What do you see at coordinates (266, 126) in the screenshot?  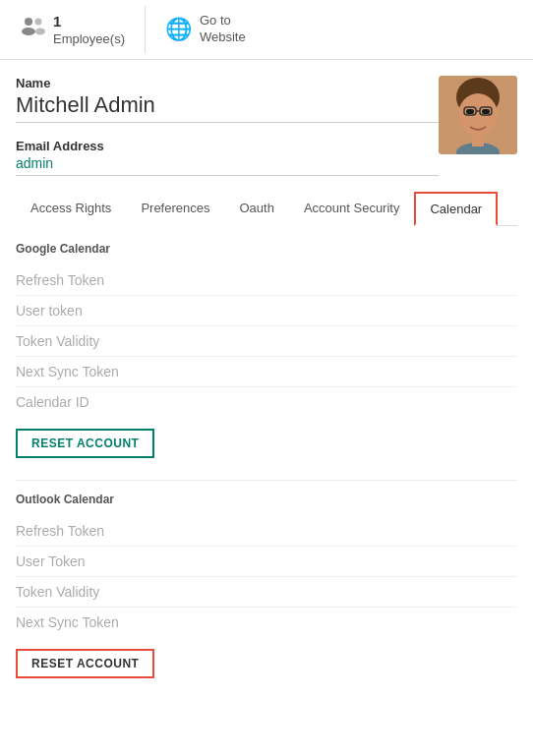 I see `profile-section: Name Mitchell Admin Email Address admin` at bounding box center [266, 126].